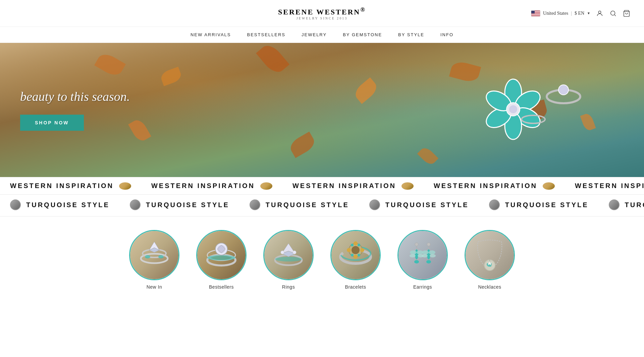  I want to click on hero-jewelry-decoration, so click(513, 110).